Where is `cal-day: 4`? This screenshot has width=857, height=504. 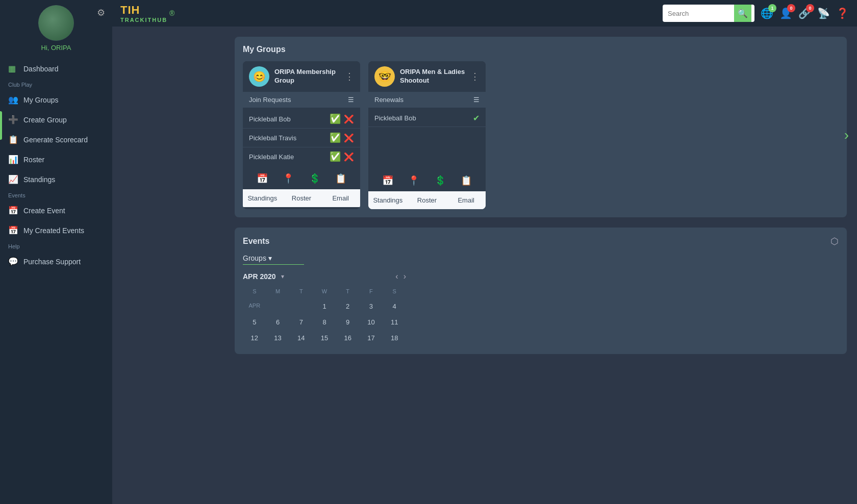 cal-day: 4 is located at coordinates (394, 306).